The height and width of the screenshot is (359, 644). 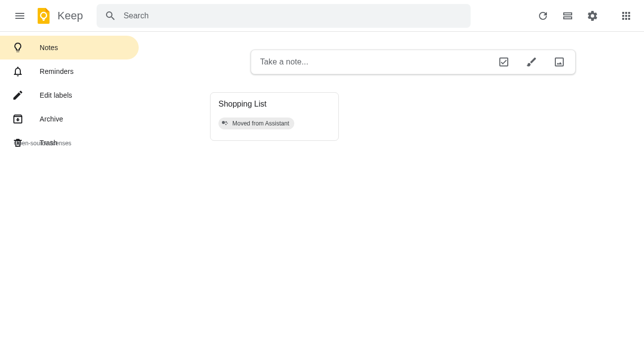 What do you see at coordinates (58, 16) in the screenshot?
I see `app-logo-title: Keep` at bounding box center [58, 16].